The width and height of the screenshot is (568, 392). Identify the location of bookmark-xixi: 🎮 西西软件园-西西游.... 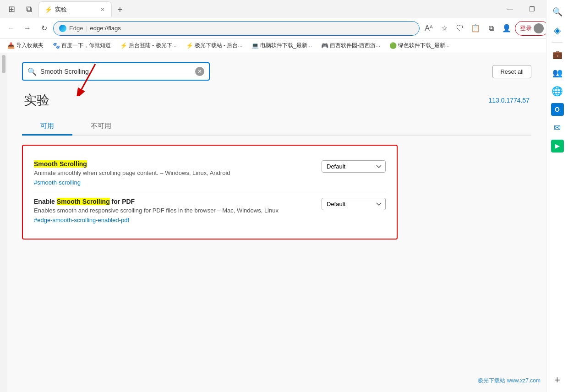
(351, 46).